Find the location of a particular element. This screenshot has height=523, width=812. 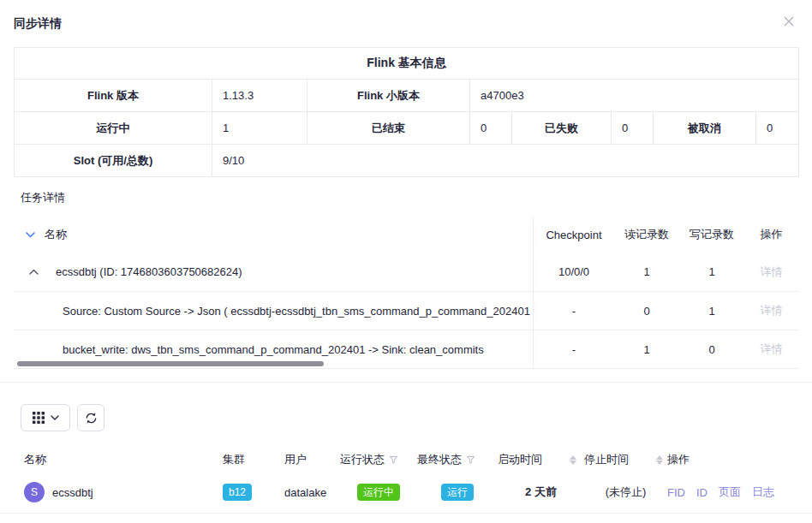

failed-value: 0 is located at coordinates (632, 128).